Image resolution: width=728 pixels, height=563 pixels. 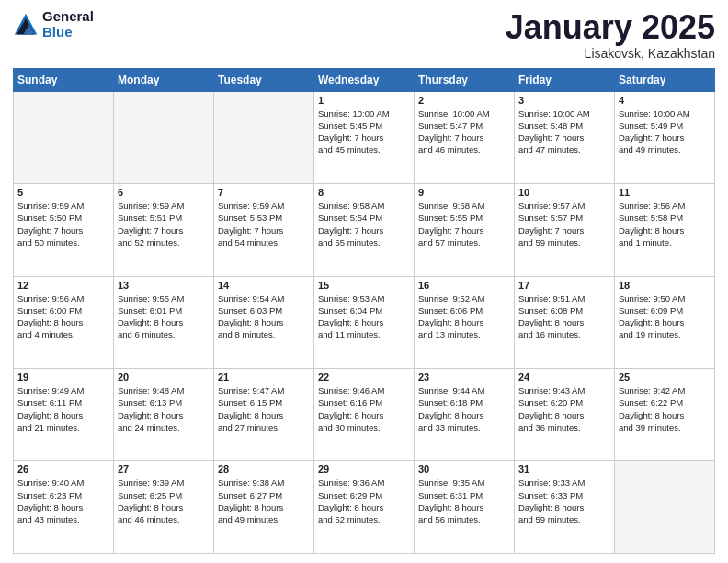 I want to click on day-info: Sunrise: 9:59 AM Sunset: 5:53 PM Dayligh…, so click(x=264, y=224).